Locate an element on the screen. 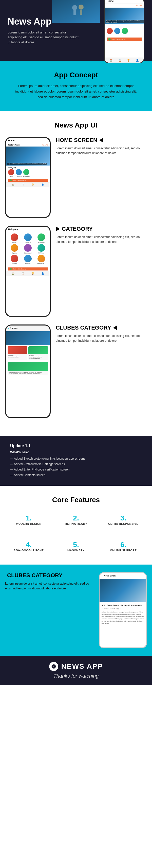 Image resolution: width=152 pixels, height=868 pixels. clubes-back-icon: ‹ is located at coordinates (8, 328).